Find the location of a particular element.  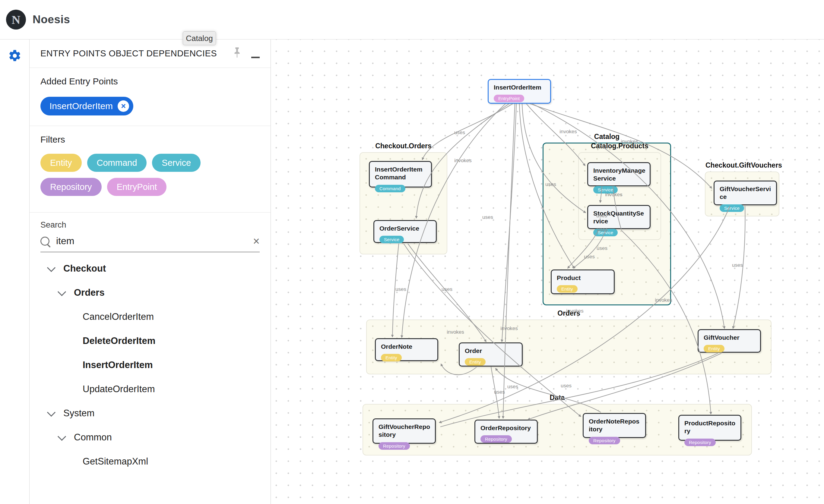

graph-node-product-repository: ProductRepositoryRepository is located at coordinates (710, 428).